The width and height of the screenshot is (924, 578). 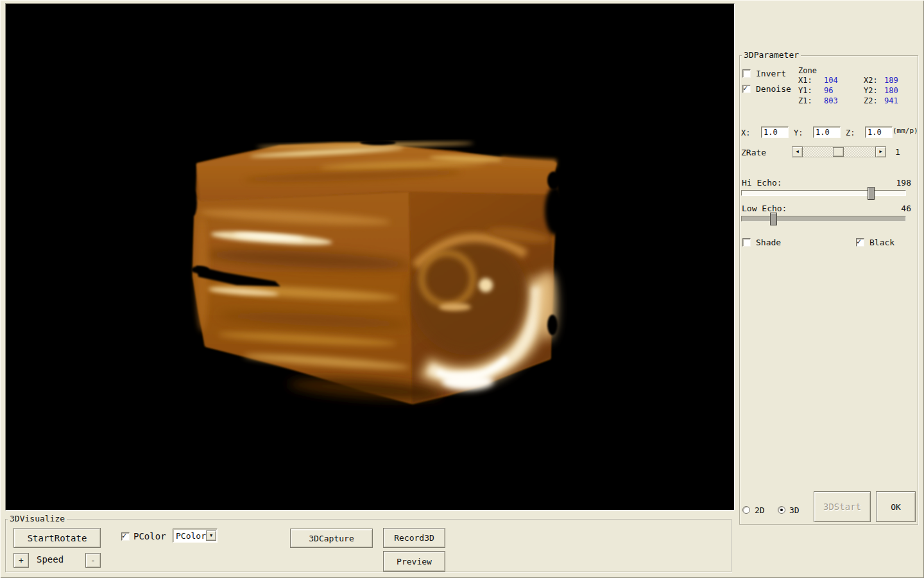 I want to click on mode-3d-radio, so click(x=782, y=510).